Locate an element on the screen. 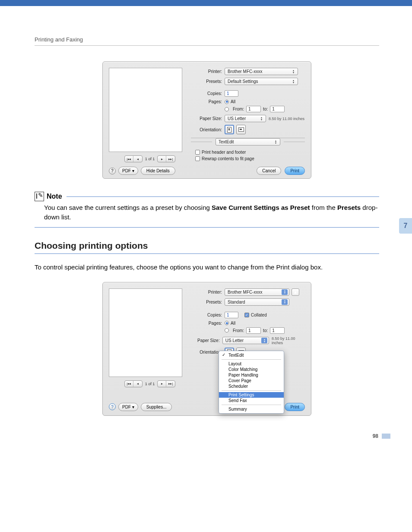 The height and width of the screenshot is (532, 412). rewrap-label: Rewrap contents to fit page is located at coordinates (228, 159).